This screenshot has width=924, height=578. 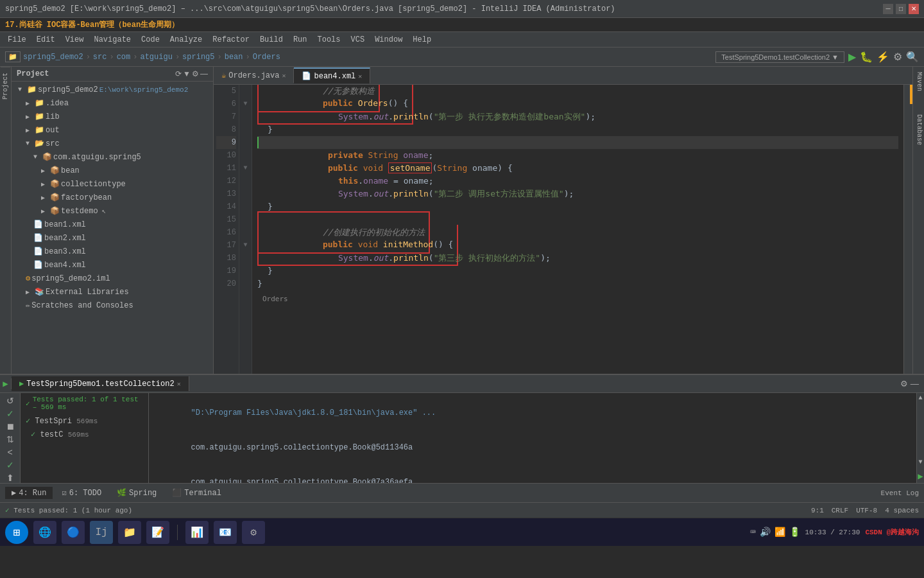 What do you see at coordinates (10, 401) in the screenshot?
I see `rerun-button: ↺` at bounding box center [10, 401].